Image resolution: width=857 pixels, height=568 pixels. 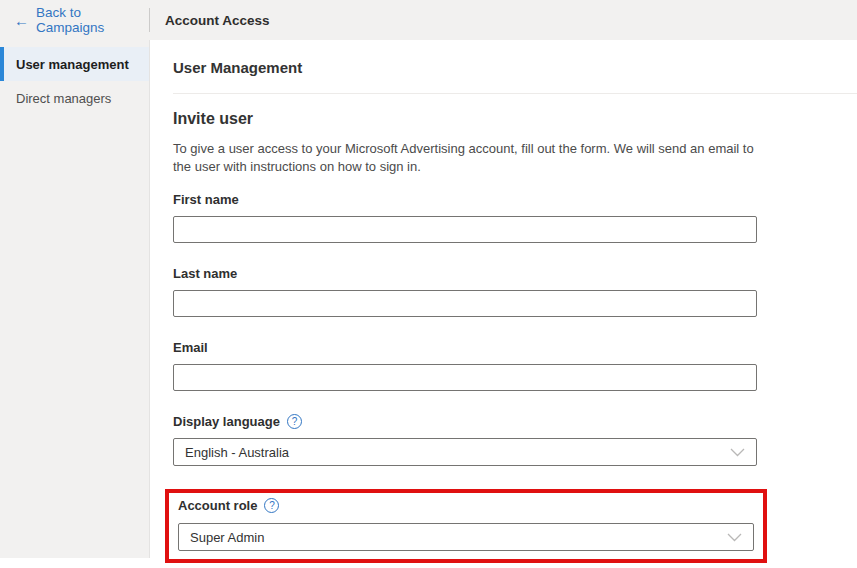 I want to click on last-name-label: Last name, so click(x=465, y=274).